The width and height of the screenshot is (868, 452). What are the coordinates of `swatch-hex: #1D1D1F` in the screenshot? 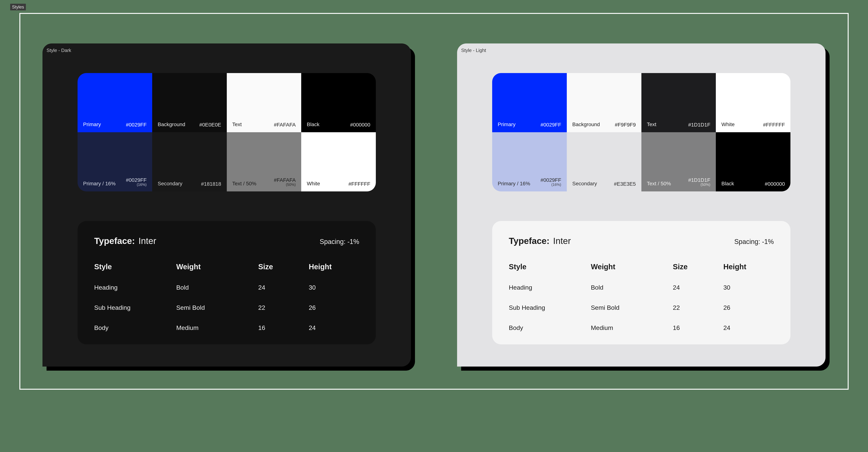 It's located at (699, 125).